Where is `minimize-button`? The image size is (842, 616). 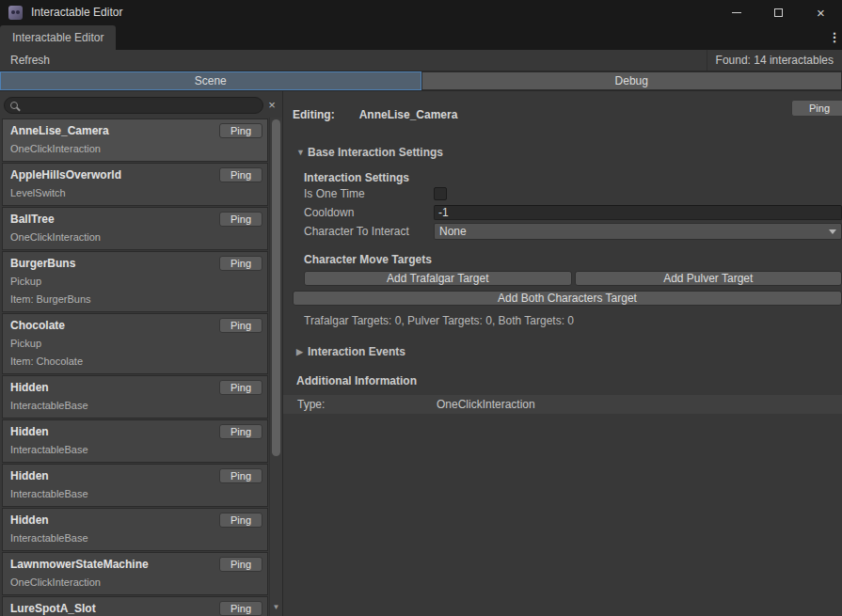
minimize-button is located at coordinates (736, 12).